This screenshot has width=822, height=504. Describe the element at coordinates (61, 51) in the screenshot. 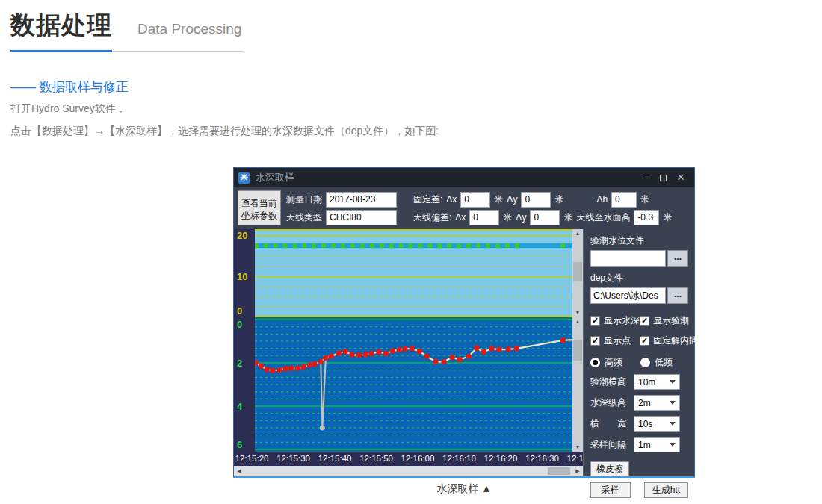

I see `title-underline-accent` at that location.